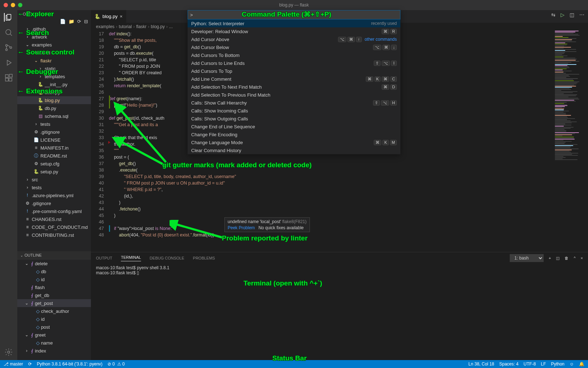  I want to click on interpreter-status: Python 3.8.1 64-bit ('3.8.1': pyenv), so click(70, 364).